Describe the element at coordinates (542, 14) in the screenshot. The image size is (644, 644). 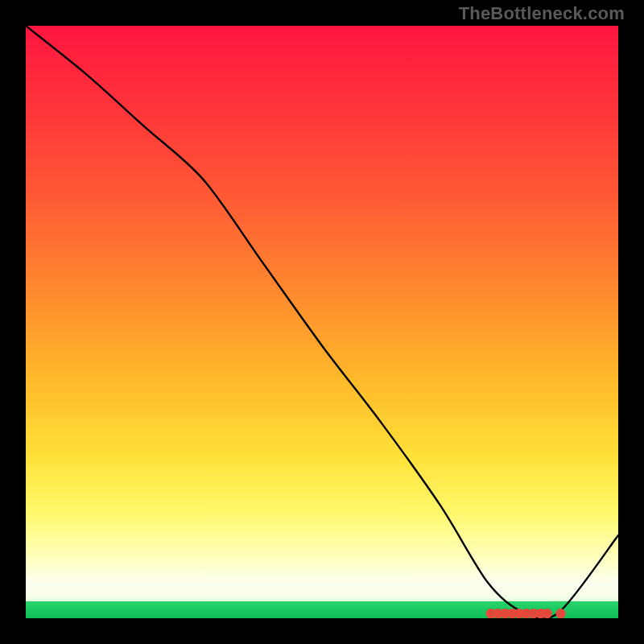
I see `watermark-text: TheBottleneck.com` at that location.